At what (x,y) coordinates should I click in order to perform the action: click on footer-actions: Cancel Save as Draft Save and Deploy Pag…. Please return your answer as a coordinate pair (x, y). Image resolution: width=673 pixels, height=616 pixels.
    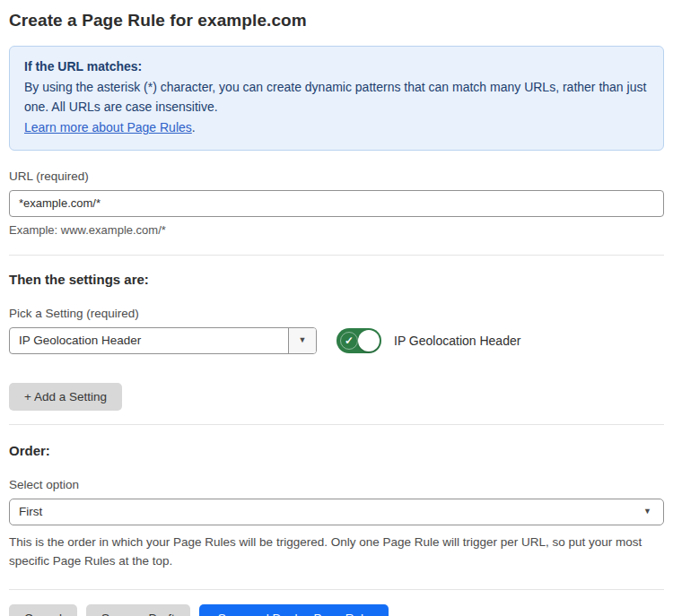
    Looking at the image, I should click on (336, 610).